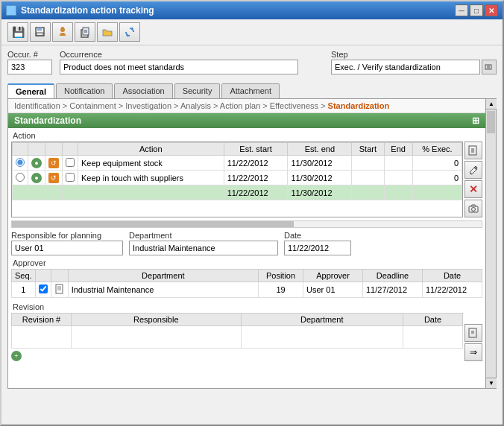 The width and height of the screenshot is (504, 426). What do you see at coordinates (179, 67) in the screenshot?
I see `occurrence-input` at bounding box center [179, 67].